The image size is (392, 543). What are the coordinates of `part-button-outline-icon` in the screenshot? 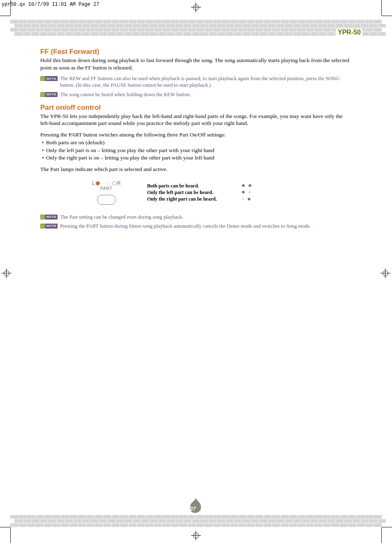 It's located at (106, 200).